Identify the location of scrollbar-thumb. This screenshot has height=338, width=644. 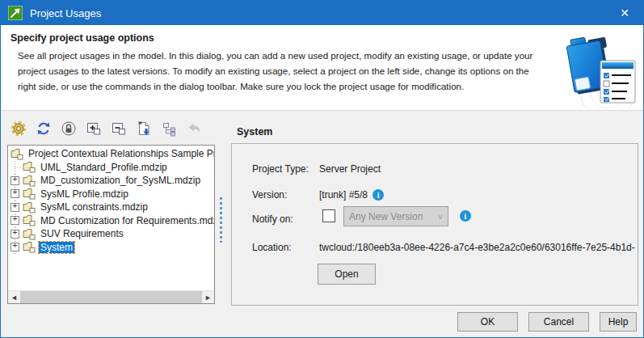
(112, 298).